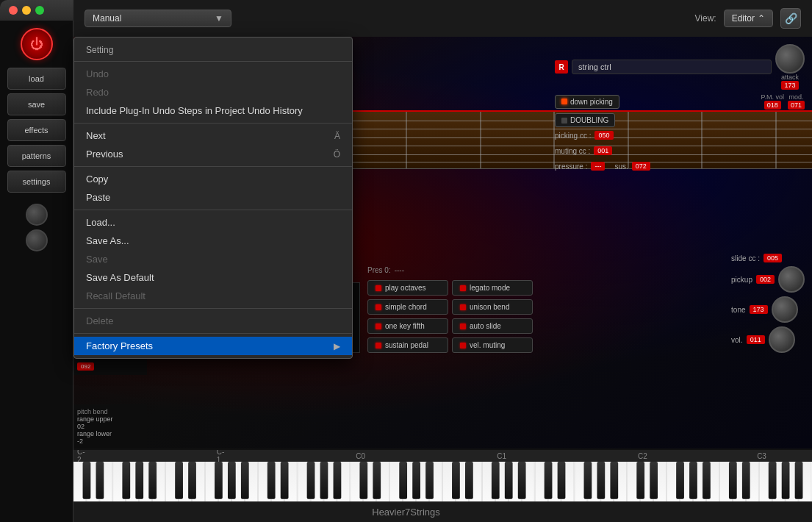 The image size is (812, 522). What do you see at coordinates (37, 130) in the screenshot?
I see `effects-button: effects` at bounding box center [37, 130].